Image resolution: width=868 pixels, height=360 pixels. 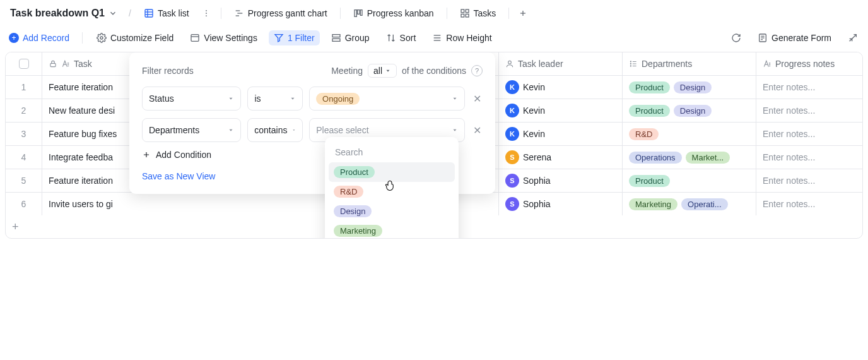 I want to click on group-button: Group, so click(x=351, y=38).